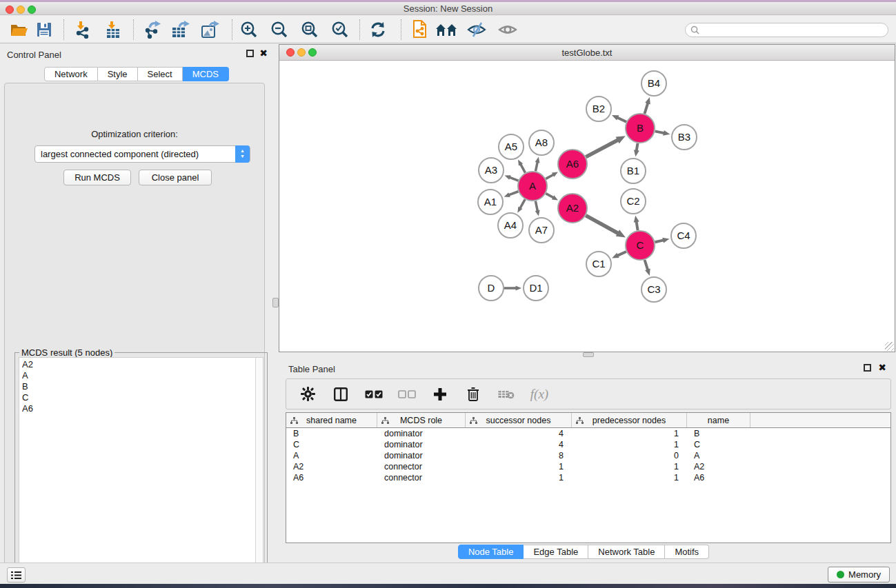  Describe the element at coordinates (659, 132) in the screenshot. I see `edge-B-B3` at that location.